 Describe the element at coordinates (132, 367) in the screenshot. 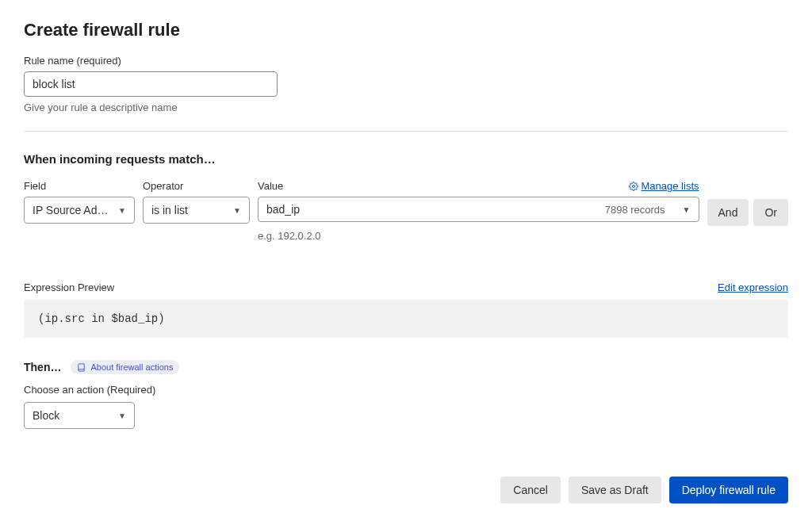

I see `about-firewall-actions-label: About firewall actions` at that location.